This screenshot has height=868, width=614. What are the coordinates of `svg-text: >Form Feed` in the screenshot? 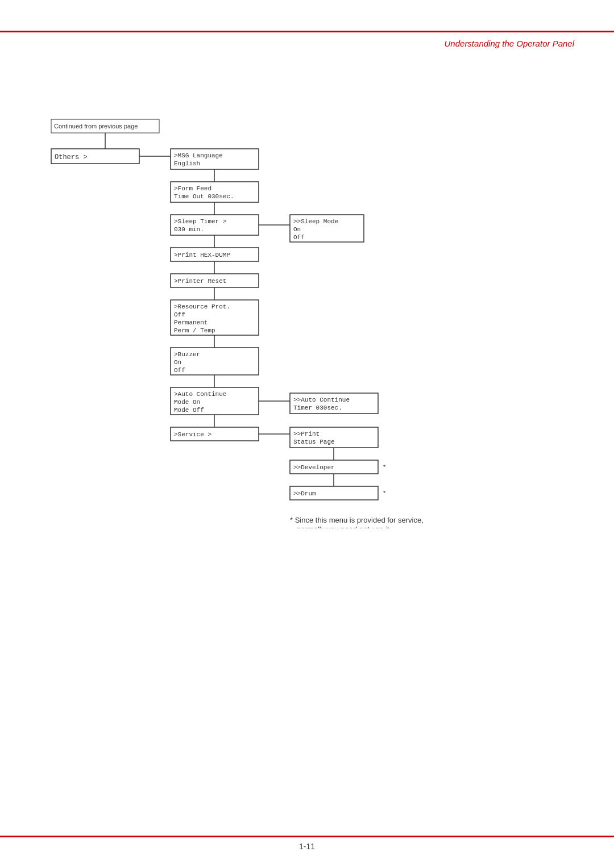 It's located at (193, 189).